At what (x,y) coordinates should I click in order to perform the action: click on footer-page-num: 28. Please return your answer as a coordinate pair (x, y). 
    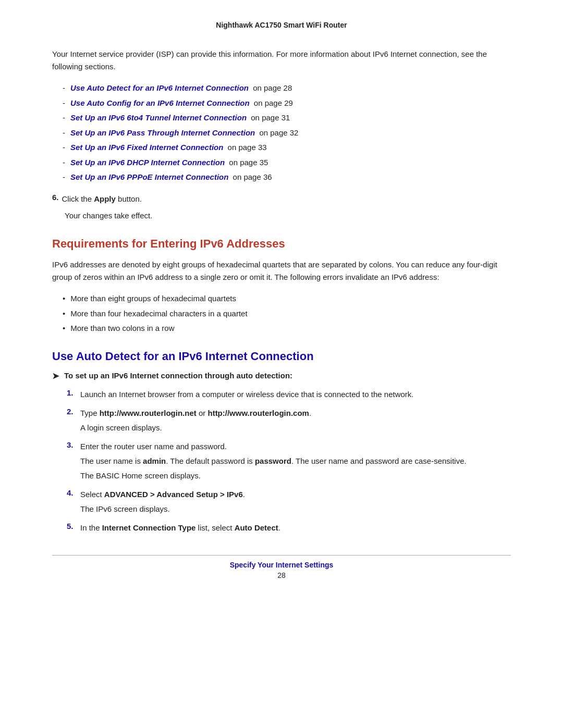
    Looking at the image, I should click on (282, 575).